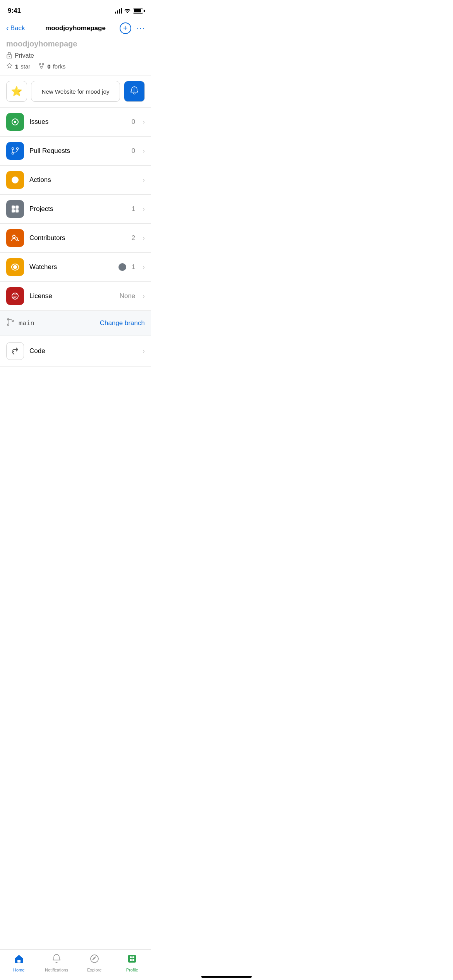 This screenshot has width=453, height=980. I want to click on commit-message-text: New Website for mood joy, so click(76, 91).